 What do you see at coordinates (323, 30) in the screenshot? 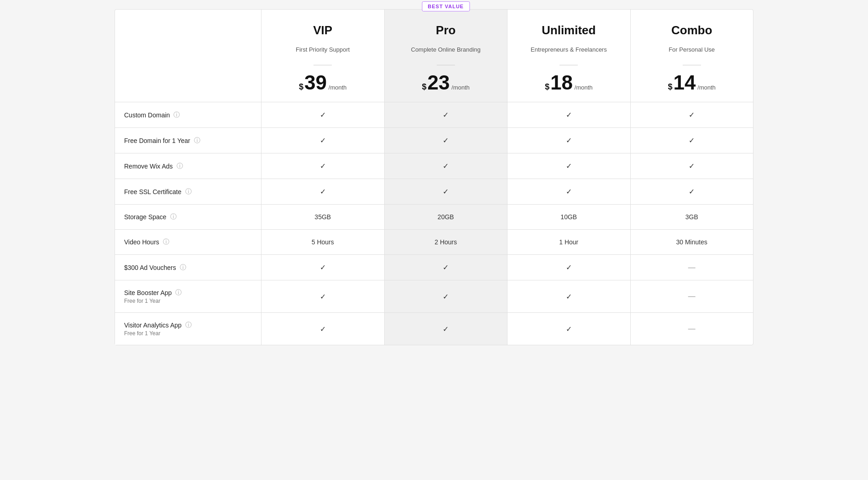
I see `plan-name-vip: VIP` at bounding box center [323, 30].